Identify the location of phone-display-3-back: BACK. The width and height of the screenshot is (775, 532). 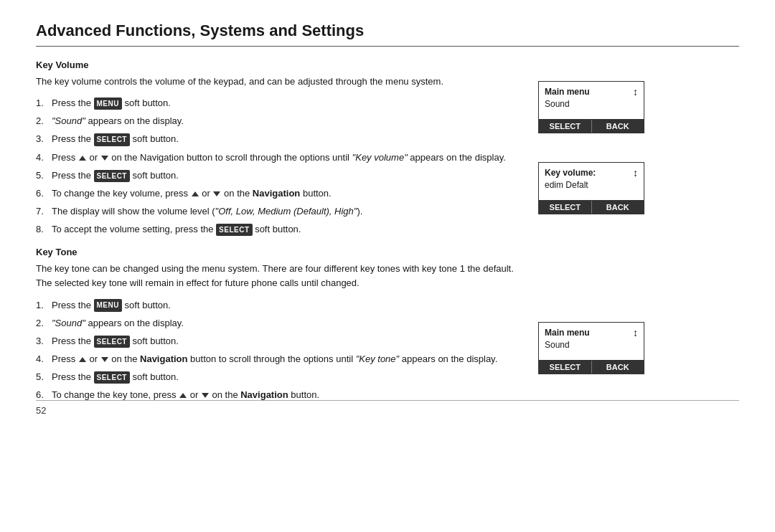
(619, 367).